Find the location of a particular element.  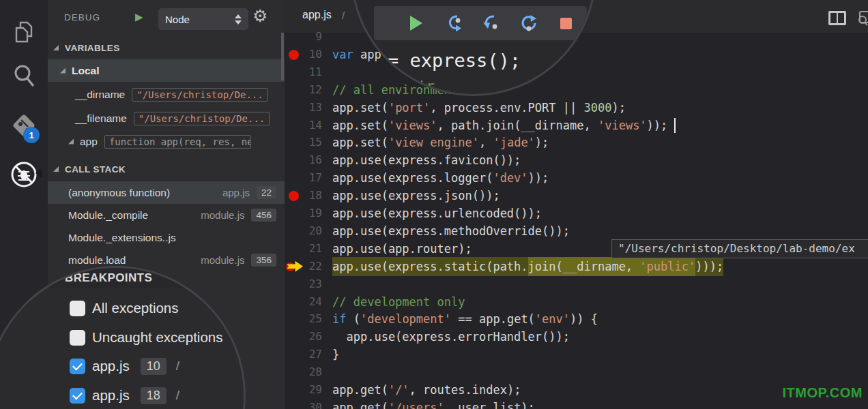

line-number: 24 is located at coordinates (303, 302).